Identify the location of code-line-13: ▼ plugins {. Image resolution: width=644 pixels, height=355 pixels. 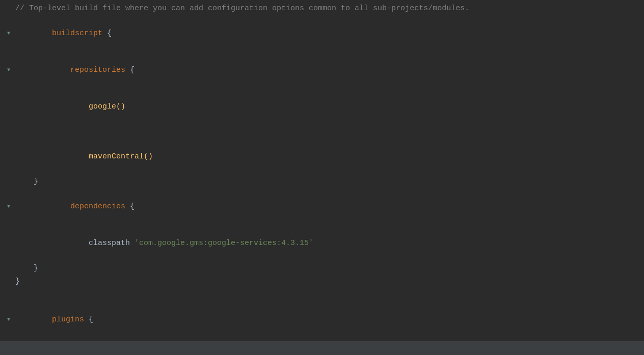
(322, 320).